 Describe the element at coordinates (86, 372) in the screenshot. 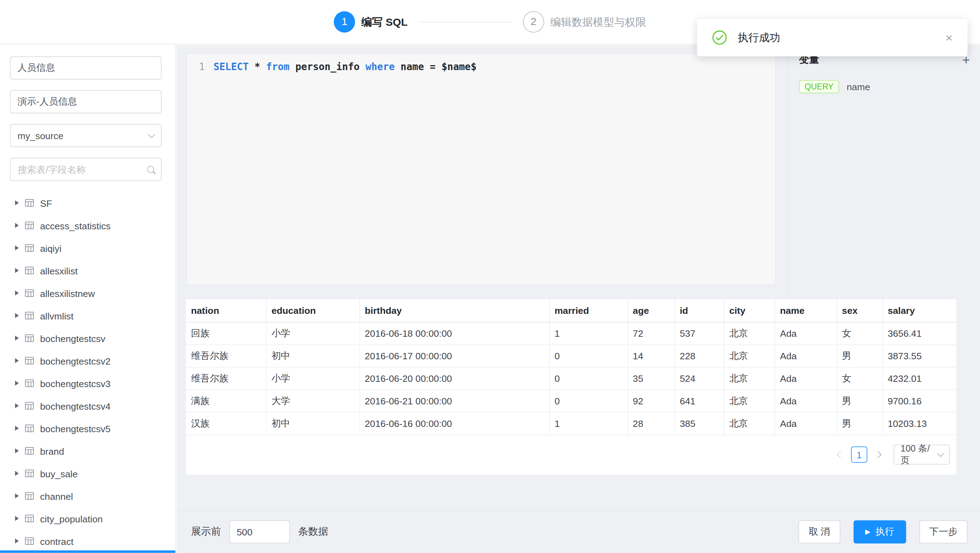

I see `table-tree: SFaccess_statisticsaiqiyiallesxilistalle…` at that location.